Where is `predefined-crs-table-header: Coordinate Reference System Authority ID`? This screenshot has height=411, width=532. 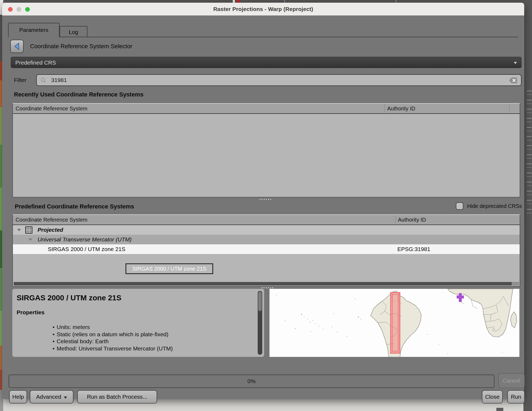
predefined-crs-table-header: Coordinate Reference System Authority ID is located at coordinates (266, 220).